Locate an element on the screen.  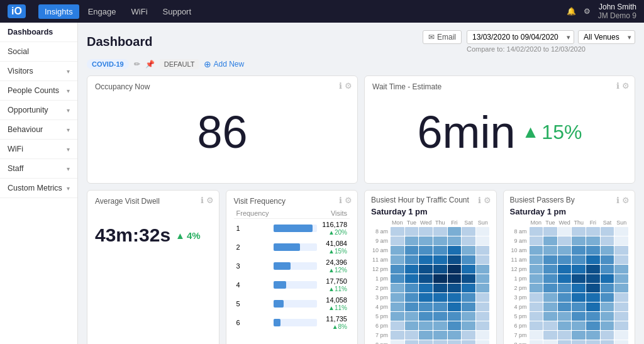
freq-rank: 5 is located at coordinates (253, 304).